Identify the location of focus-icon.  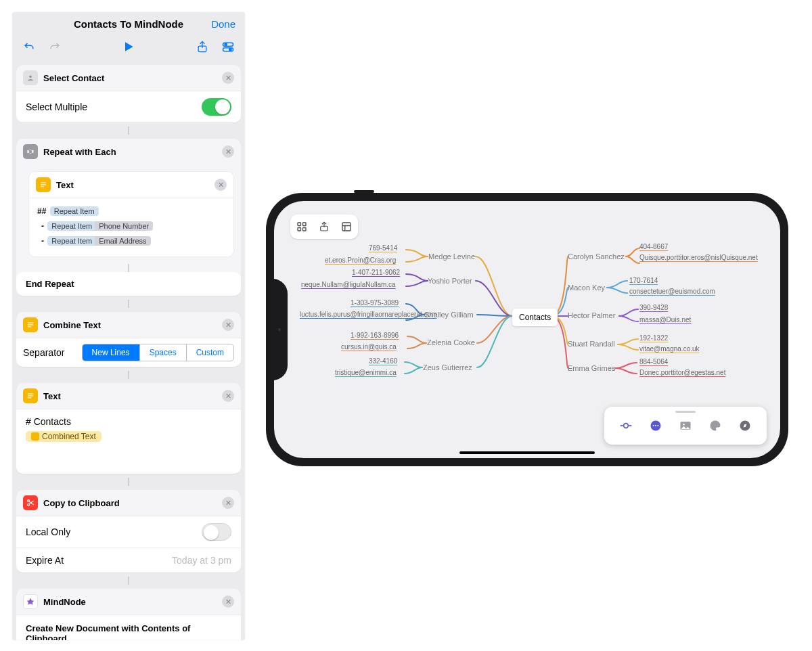
(626, 426).